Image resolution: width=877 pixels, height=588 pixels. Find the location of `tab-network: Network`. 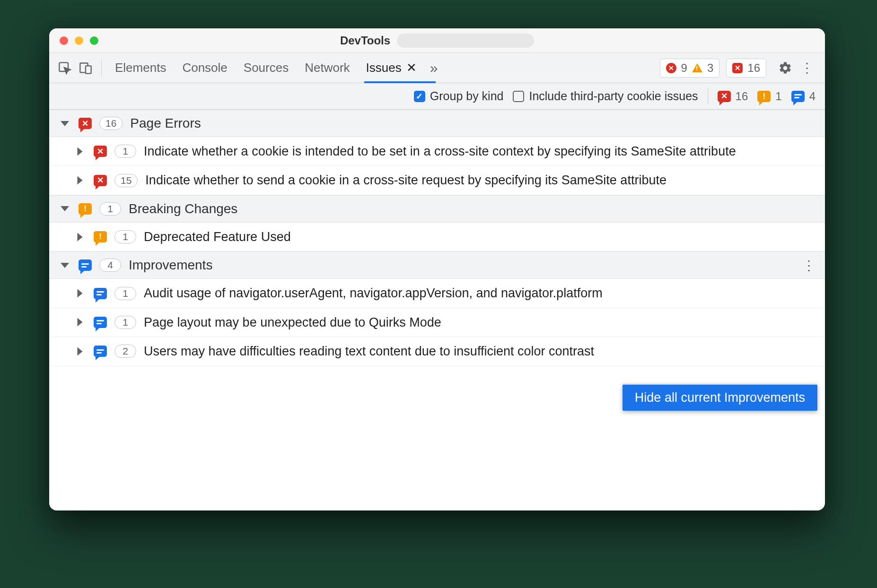

tab-network: Network is located at coordinates (327, 68).